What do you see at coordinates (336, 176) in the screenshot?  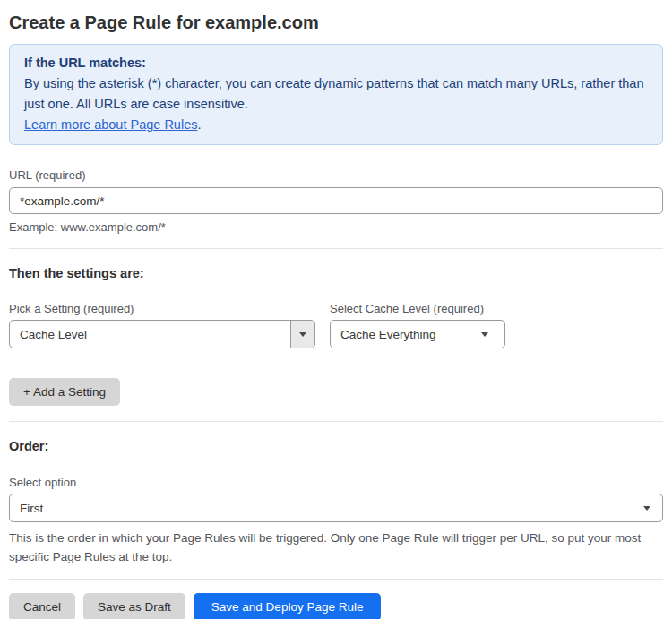 I see `url-label: URL (required)` at bounding box center [336, 176].